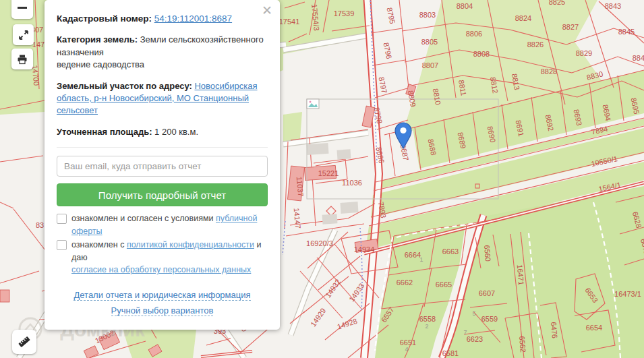  What do you see at coordinates (613, 6) in the screenshot?
I see `parcel-label: 8843` at bounding box center [613, 6].